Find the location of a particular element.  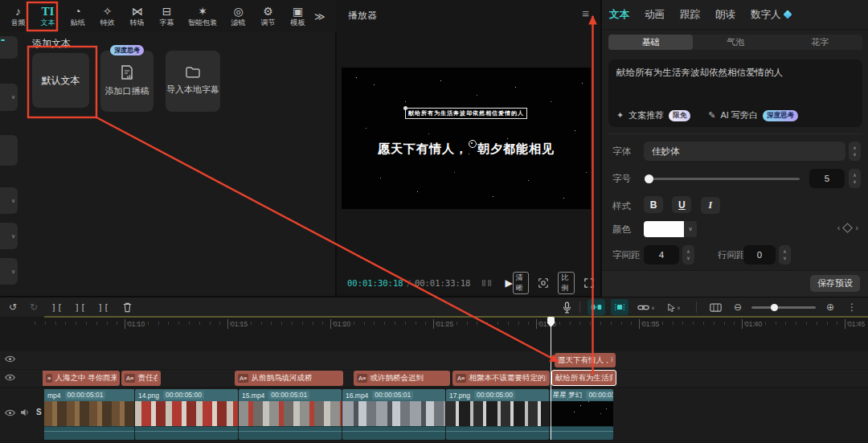

toolbar-item-captions: ⊟ 字幕 is located at coordinates (167, 16).